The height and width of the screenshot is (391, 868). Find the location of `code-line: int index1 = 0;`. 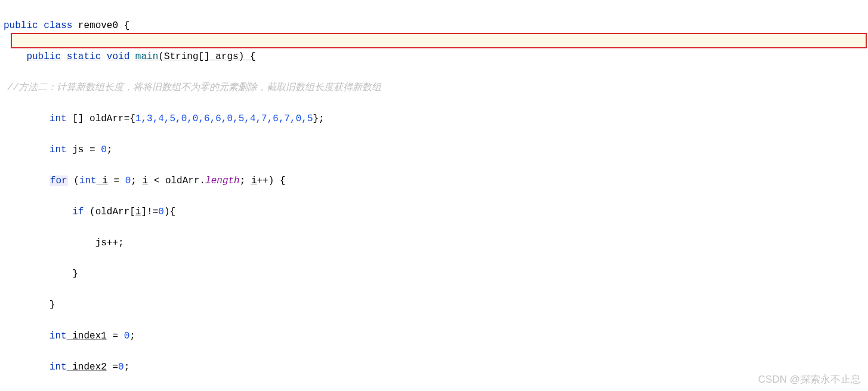

code-line: int index1 = 0; is located at coordinates (435, 336).